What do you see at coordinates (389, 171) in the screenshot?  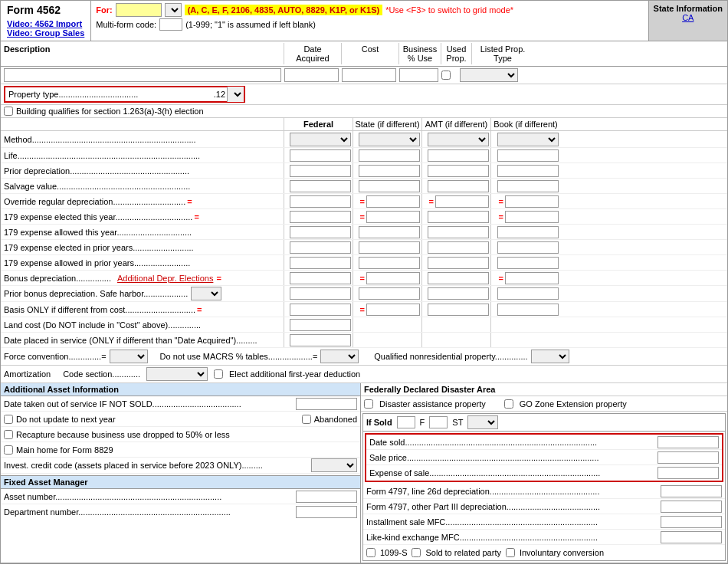 I see `prior-depr-state-input` at bounding box center [389, 171].